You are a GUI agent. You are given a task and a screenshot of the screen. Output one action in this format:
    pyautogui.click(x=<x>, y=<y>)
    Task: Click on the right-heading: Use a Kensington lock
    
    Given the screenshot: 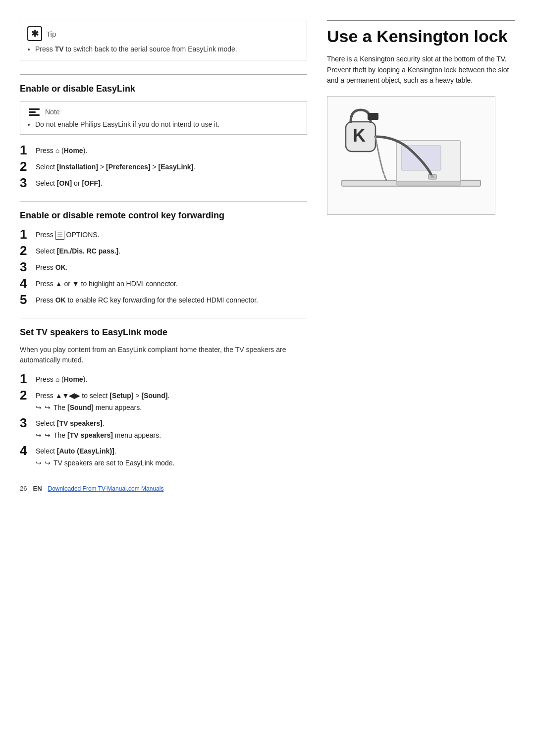 What is the action you would take?
    pyautogui.click(x=421, y=33)
    